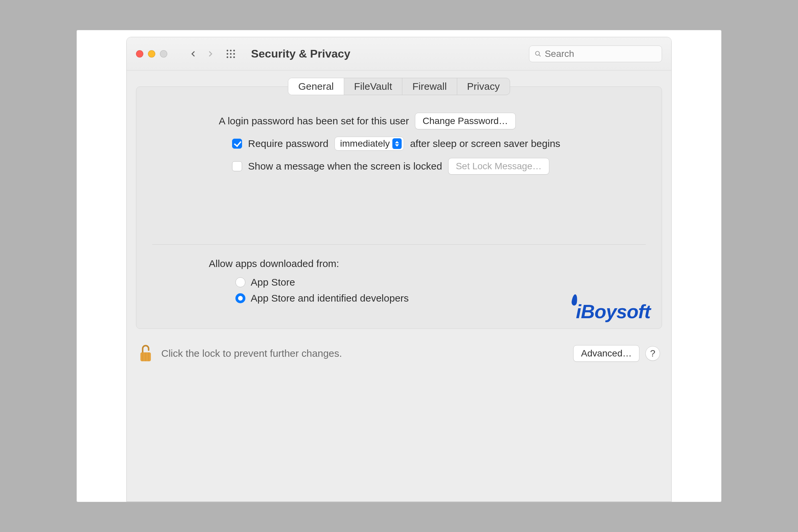  Describe the element at coordinates (273, 282) in the screenshot. I see `radio-app-store-label: App Store` at that location.